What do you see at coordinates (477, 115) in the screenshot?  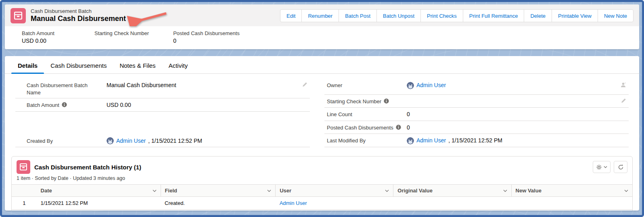 I see `field-row-line-count: Line Count 0` at bounding box center [477, 115].